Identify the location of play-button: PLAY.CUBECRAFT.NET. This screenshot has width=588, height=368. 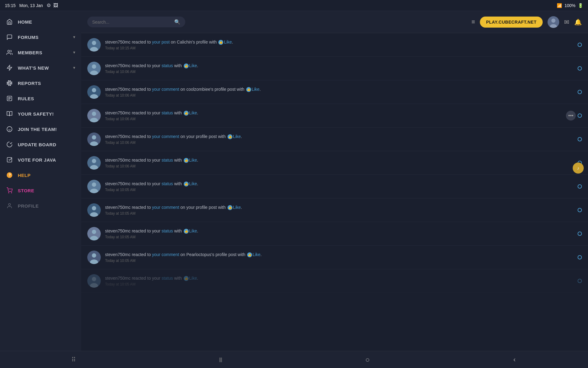
(511, 22).